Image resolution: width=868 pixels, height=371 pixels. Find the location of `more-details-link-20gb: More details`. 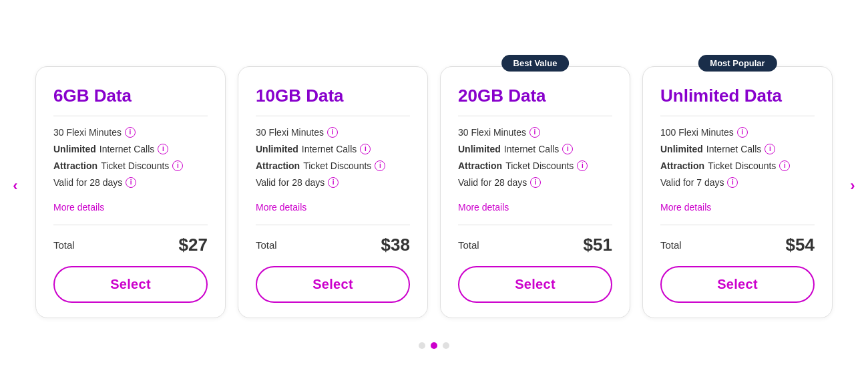

more-details-link-20gb: More details is located at coordinates (535, 207).